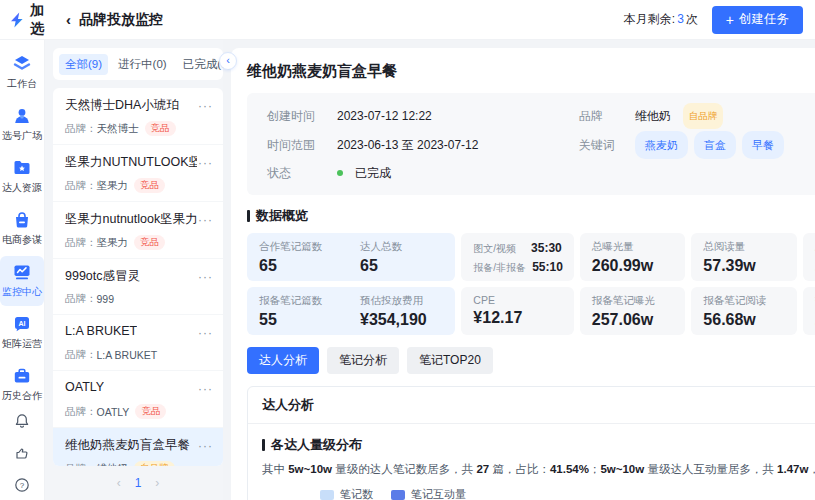 This screenshot has height=500, width=815. What do you see at coordinates (408, 20) in the screenshot?
I see `topbar: 加选 ‹ 品牌投放监控 本月剩余:3次 + 创建任务` at bounding box center [408, 20].